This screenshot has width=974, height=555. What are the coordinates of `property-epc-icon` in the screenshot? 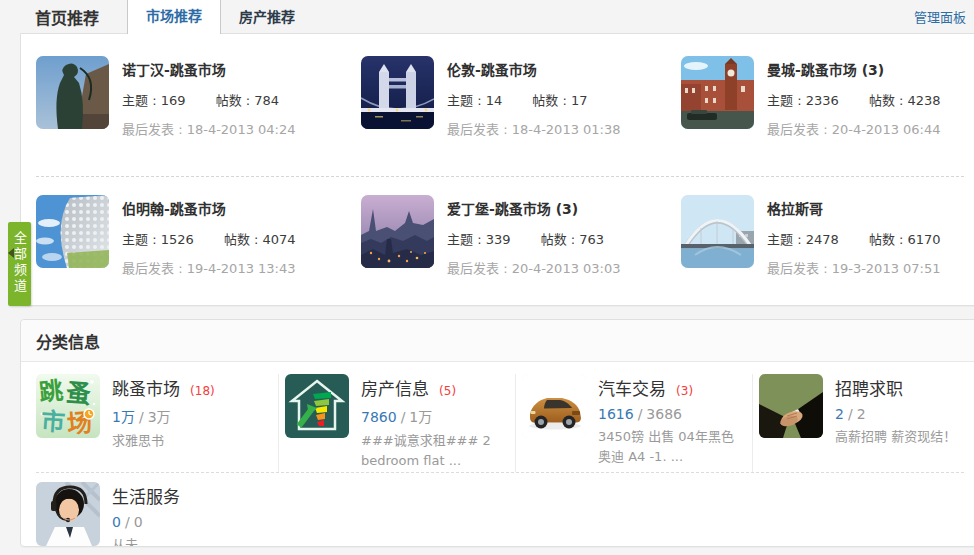 It's located at (317, 406).